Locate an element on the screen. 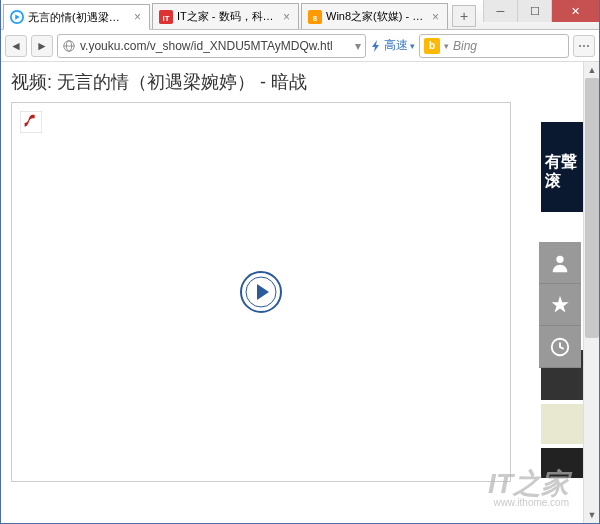 The width and height of the screenshot is (600, 524). minimize-button: ─ is located at coordinates (500, 11).